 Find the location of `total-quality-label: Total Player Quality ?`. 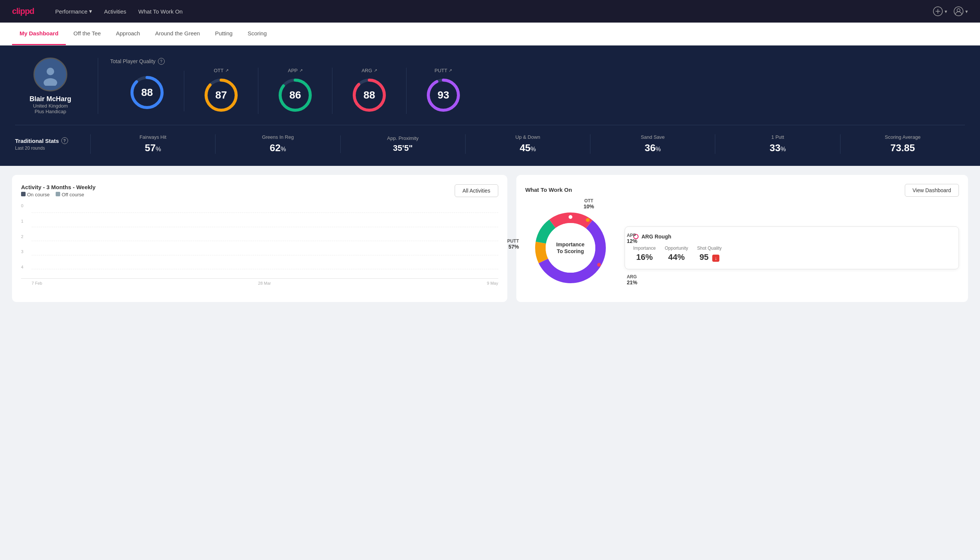

total-quality-label: Total Player Quality ? is located at coordinates (537, 62).